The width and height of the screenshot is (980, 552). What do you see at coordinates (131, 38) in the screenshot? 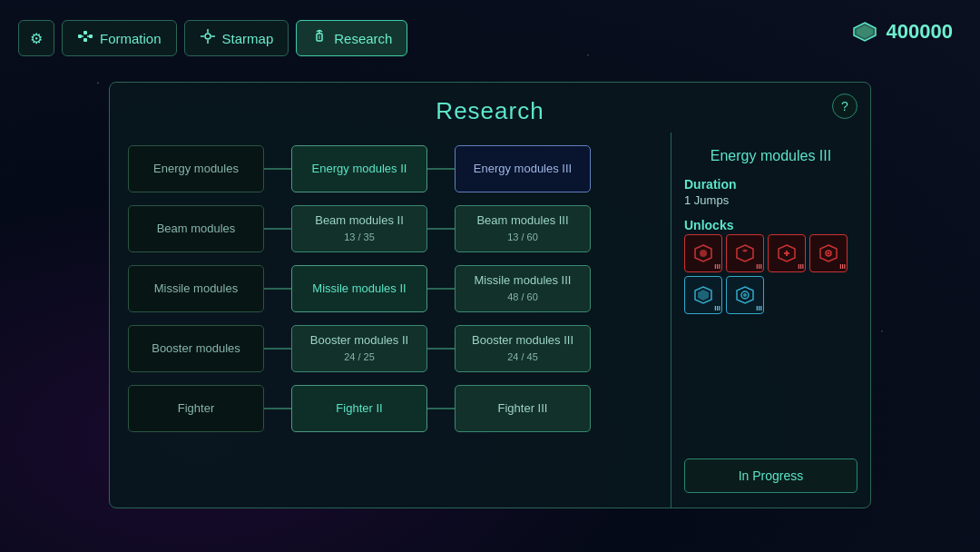
I see `formation-label: Formation` at bounding box center [131, 38].